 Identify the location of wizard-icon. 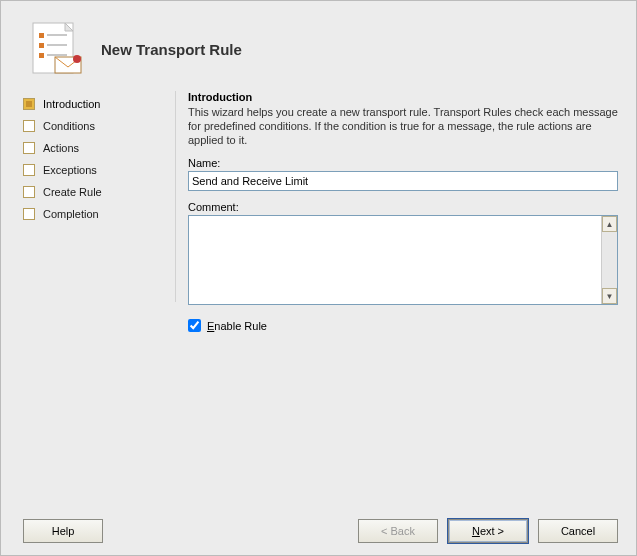
(57, 49).